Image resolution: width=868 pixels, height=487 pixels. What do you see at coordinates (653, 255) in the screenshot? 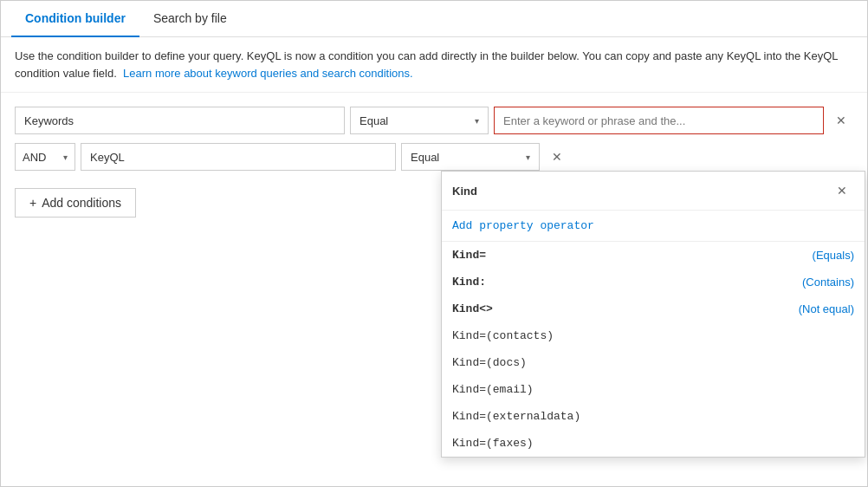
I see `dropdown-item-kind-equals: Kind= (Equals)` at bounding box center [653, 255].